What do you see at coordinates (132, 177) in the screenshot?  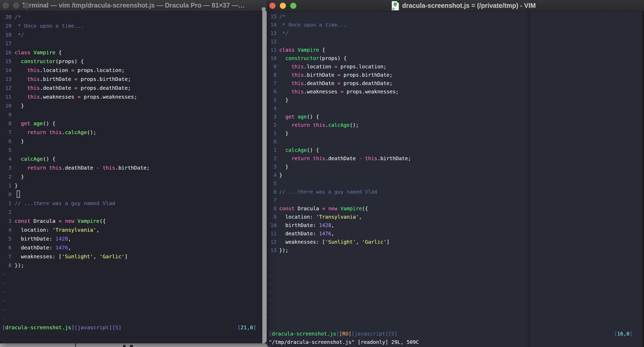 I see `code-line: 2 }` at bounding box center [132, 177].